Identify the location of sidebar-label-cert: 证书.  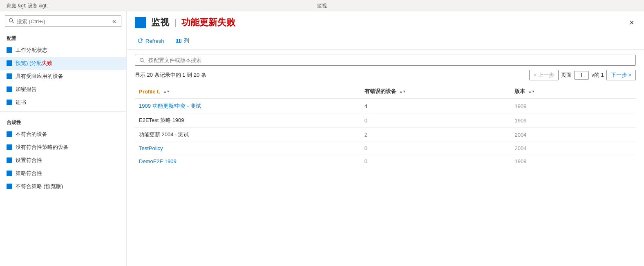
(21, 102).